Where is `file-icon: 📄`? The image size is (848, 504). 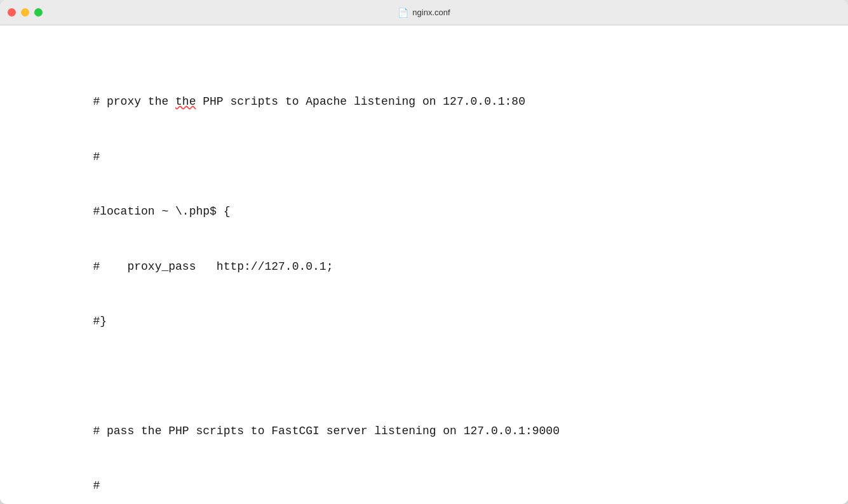
file-icon: 📄 is located at coordinates (403, 13).